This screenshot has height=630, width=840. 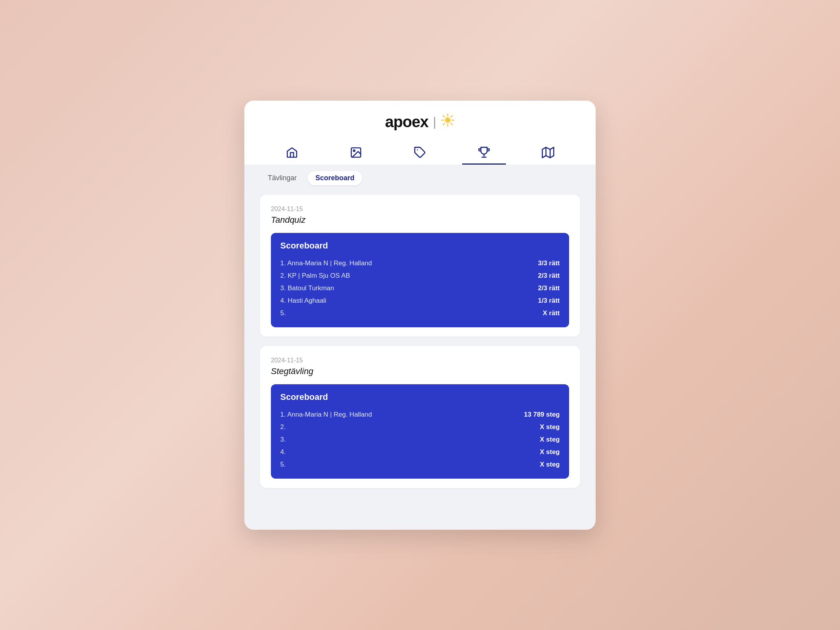 I want to click on rank-name: 2. KP | Palm Sju OS AB, so click(x=315, y=276).